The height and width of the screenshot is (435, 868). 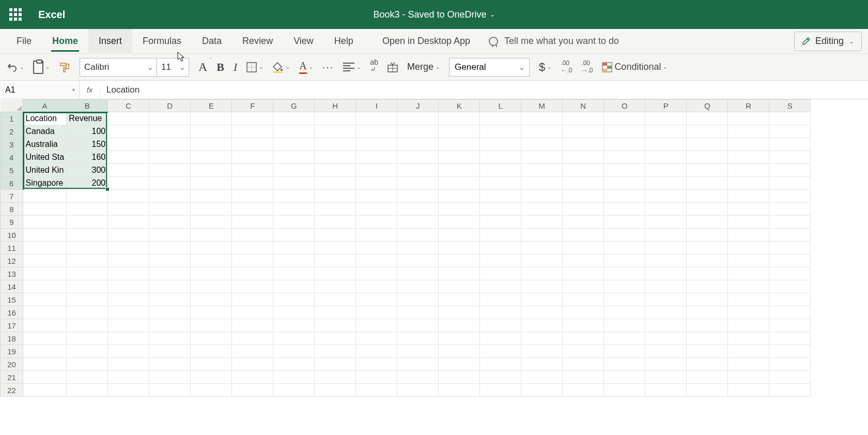 What do you see at coordinates (16, 14) in the screenshot?
I see `app-launcher-icon` at bounding box center [16, 14].